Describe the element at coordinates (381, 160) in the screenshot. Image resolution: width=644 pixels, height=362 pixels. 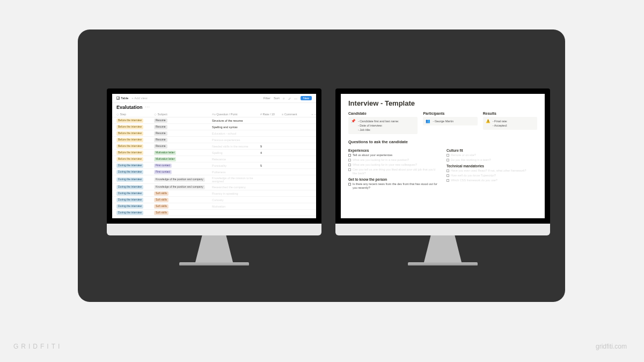
I see `checklist-label: What are you looking for in a new positi…` at that location.